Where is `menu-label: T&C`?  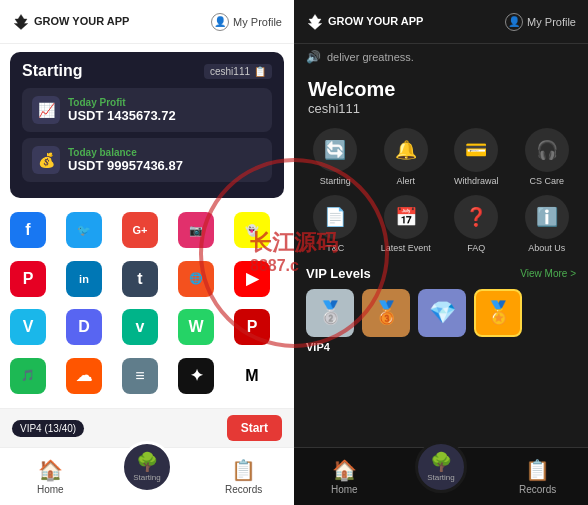 menu-label: T&C is located at coordinates (335, 248).